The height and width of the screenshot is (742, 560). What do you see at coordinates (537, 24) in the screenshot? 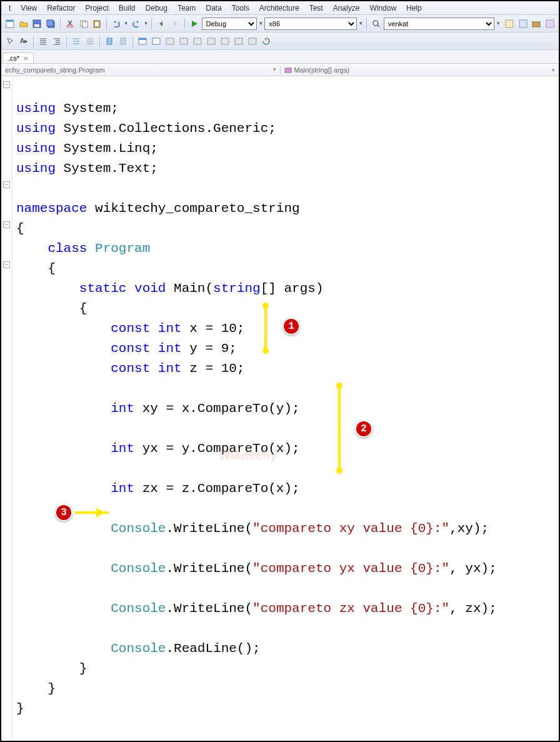
I see `toolbox-icon` at bounding box center [537, 24].